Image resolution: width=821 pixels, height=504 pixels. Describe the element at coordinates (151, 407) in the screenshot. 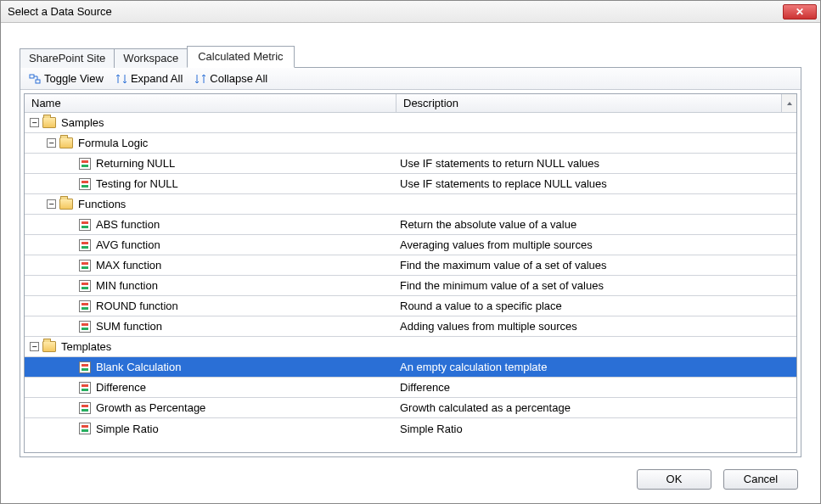

I see `tree-label: Growth as Percentage` at that location.